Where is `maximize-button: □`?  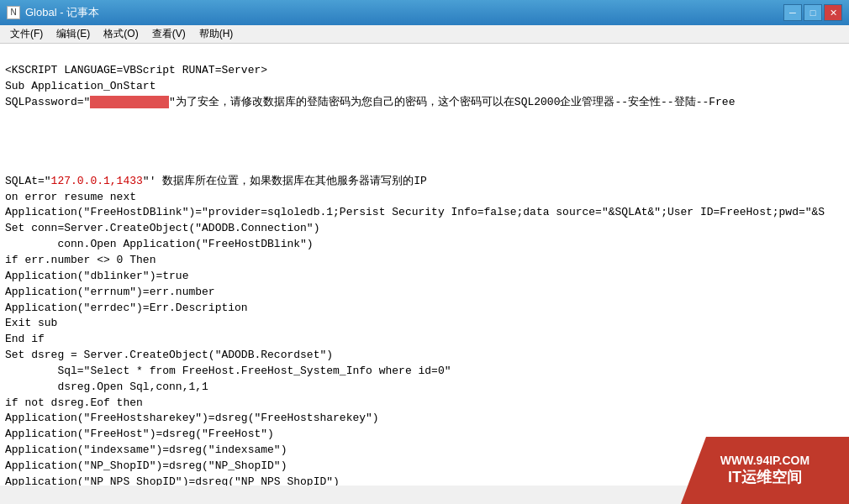
maximize-button: □ is located at coordinates (813, 13).